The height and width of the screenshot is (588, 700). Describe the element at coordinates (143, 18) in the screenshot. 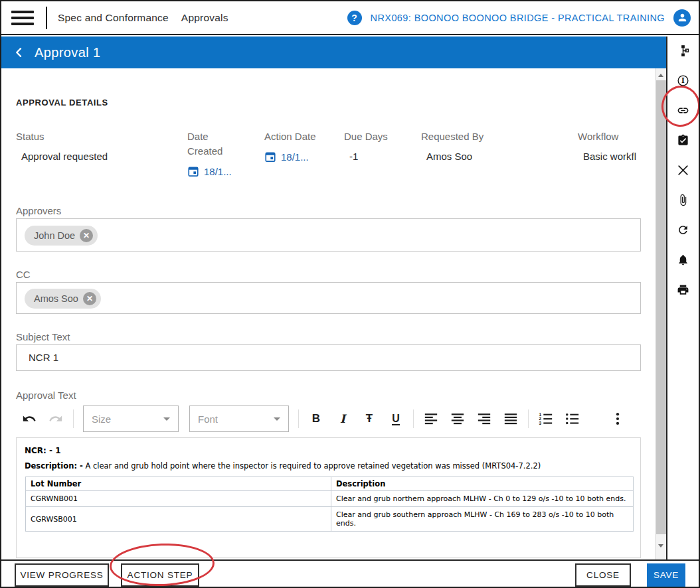

I see `breadcrumb: Spec and Conformance Approvals` at that location.